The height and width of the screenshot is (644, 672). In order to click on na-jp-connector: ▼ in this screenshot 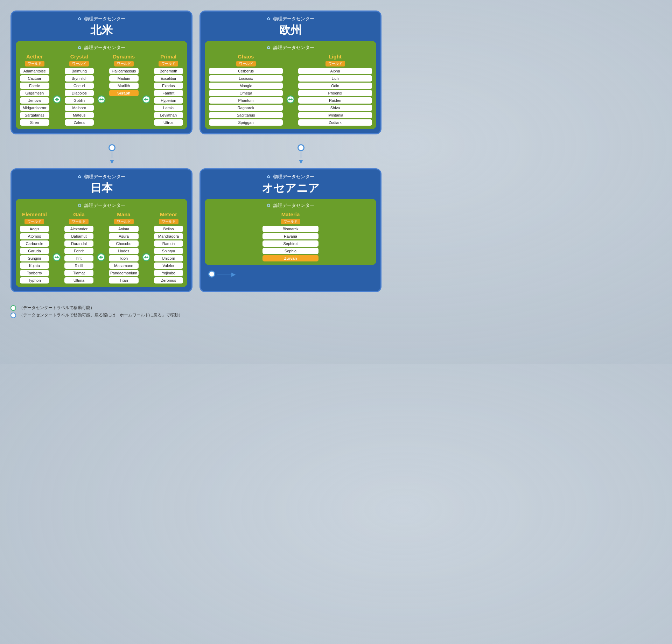, I will do `click(112, 155)`.